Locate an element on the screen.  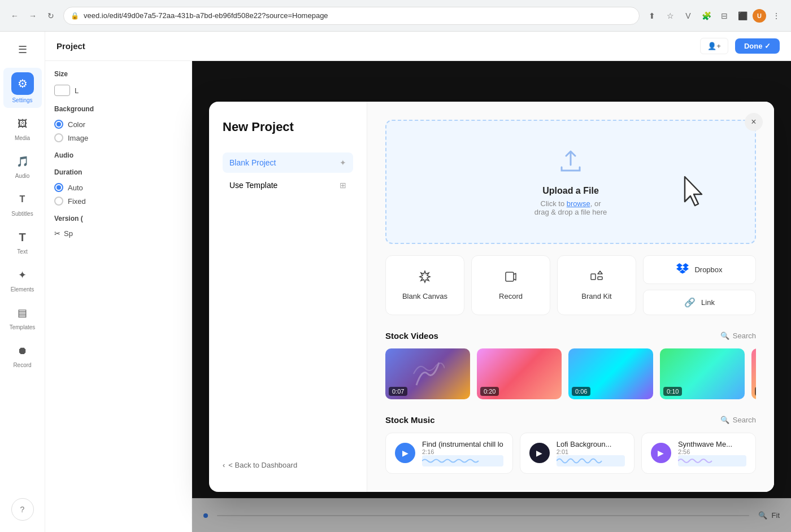
color-radio is located at coordinates (59, 124).